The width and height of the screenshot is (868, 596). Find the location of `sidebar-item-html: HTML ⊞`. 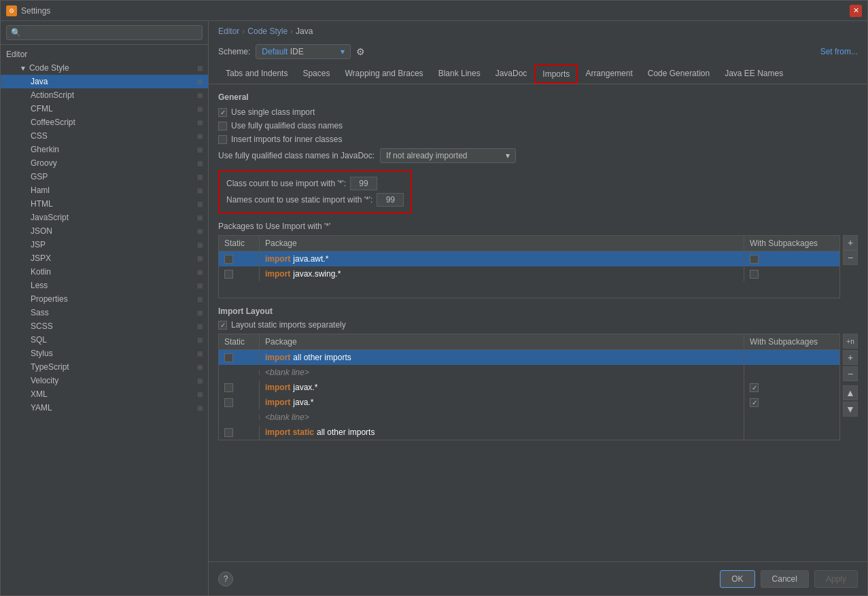

sidebar-item-html: HTML ⊞ is located at coordinates (105, 204).